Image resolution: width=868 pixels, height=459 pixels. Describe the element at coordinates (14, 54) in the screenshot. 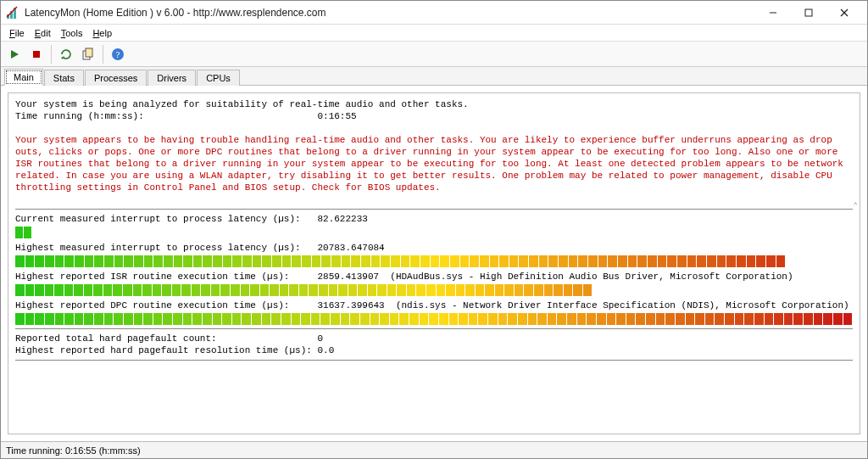

I see `play-button` at that location.